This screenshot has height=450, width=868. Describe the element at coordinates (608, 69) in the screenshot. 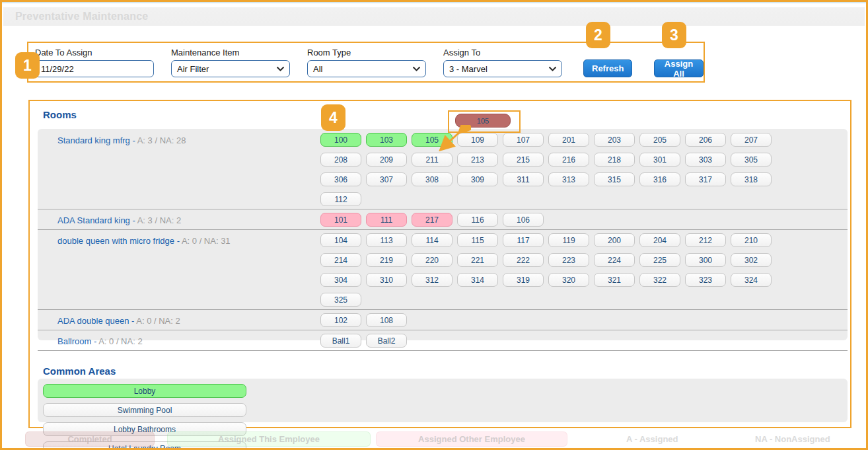

I see `refresh-button: Refresh` at that location.